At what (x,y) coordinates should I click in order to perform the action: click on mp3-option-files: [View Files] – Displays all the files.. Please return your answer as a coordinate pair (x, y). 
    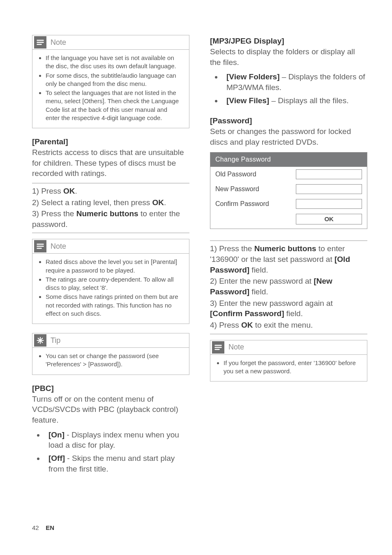
    Looking at the image, I should click on (295, 101).